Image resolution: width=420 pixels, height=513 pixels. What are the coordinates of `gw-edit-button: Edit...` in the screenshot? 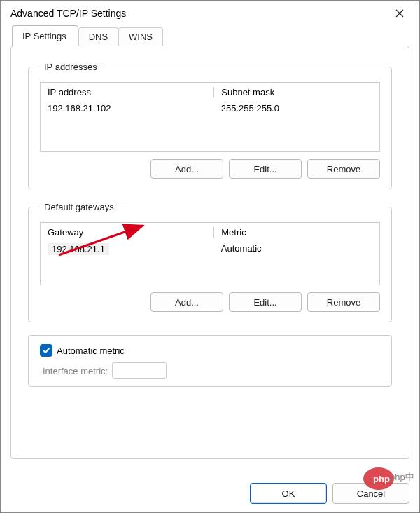 It's located at (265, 302).